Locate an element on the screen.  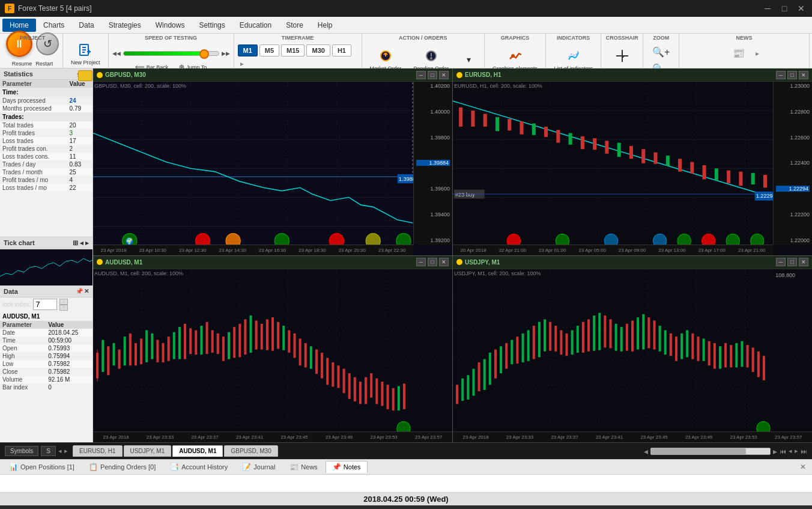
usdjpy-maximize: □ is located at coordinates (792, 262).